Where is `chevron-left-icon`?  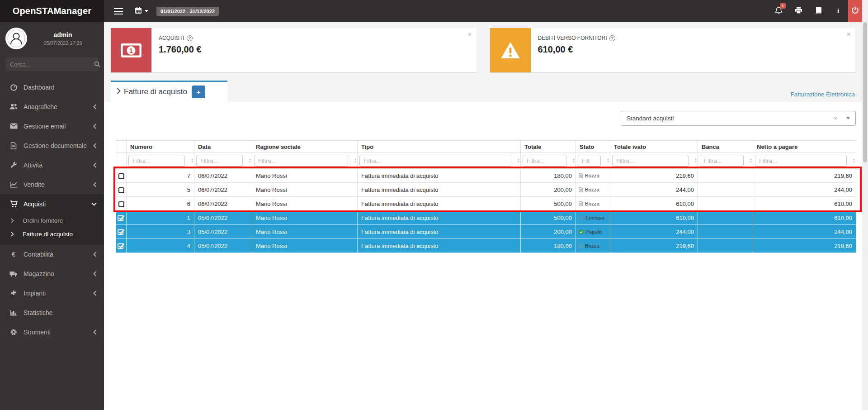
chevron-left-icon is located at coordinates (95, 107).